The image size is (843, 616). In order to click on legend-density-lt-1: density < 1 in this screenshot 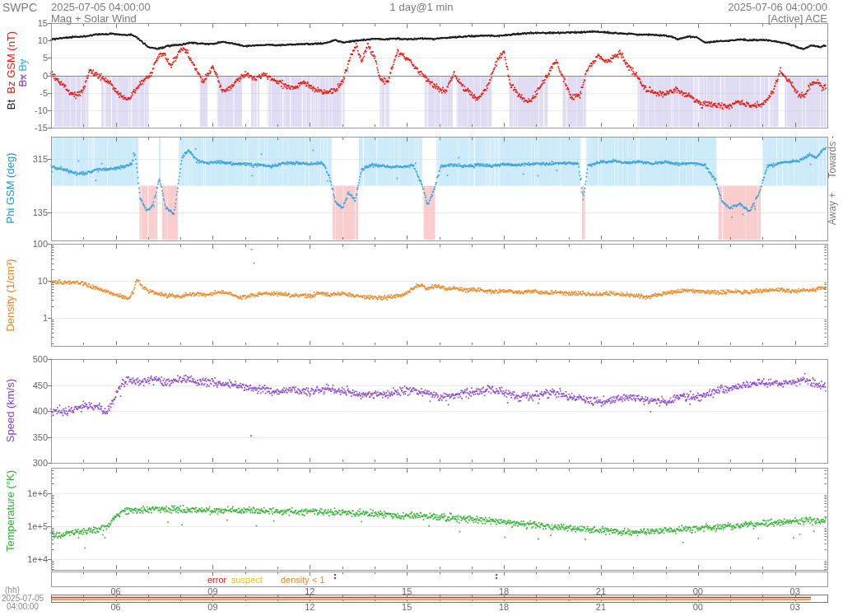, I will do `click(303, 580)`.